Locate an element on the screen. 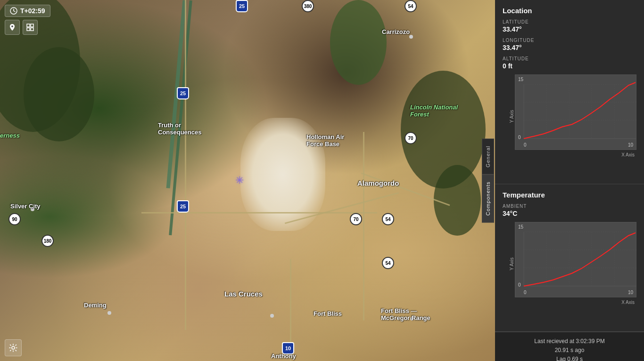 The height and width of the screenshot is (361, 644). chart1-x-label: X Axis is located at coordinates (628, 155).